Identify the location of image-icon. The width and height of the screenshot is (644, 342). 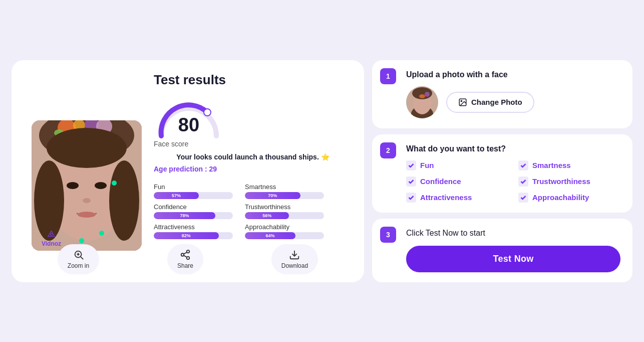
(463, 102).